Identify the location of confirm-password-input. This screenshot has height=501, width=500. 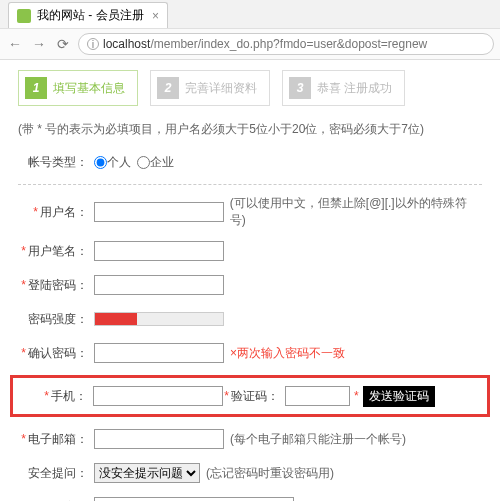
(159, 353).